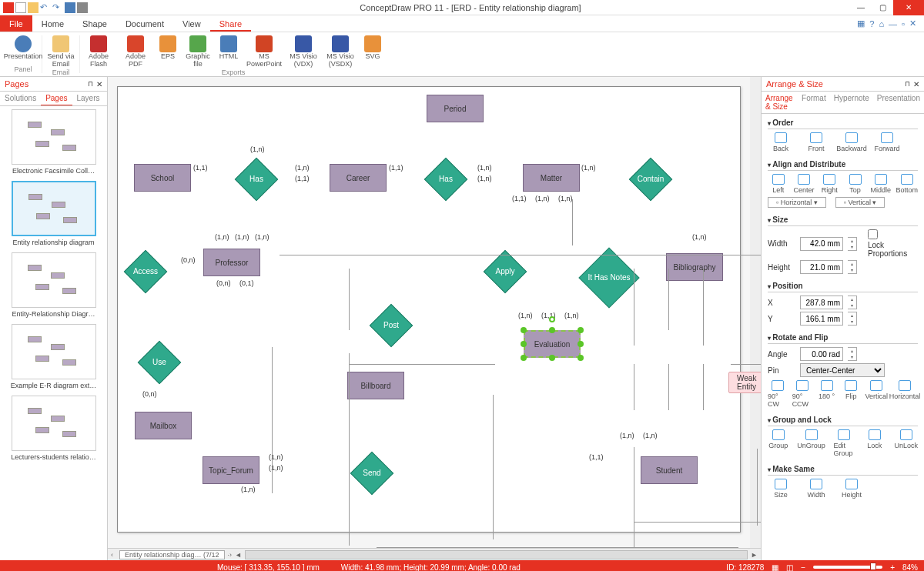 The width and height of the screenshot is (924, 571). Describe the element at coordinates (861, 23) in the screenshot. I see `panel-toggle-icon: ▦` at that location.